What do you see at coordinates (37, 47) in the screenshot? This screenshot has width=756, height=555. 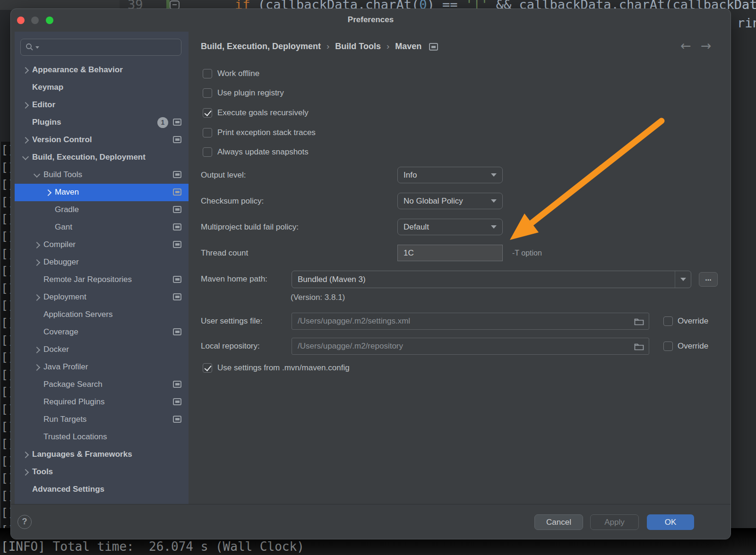 I see `search-filter-chevron-icon` at bounding box center [37, 47].